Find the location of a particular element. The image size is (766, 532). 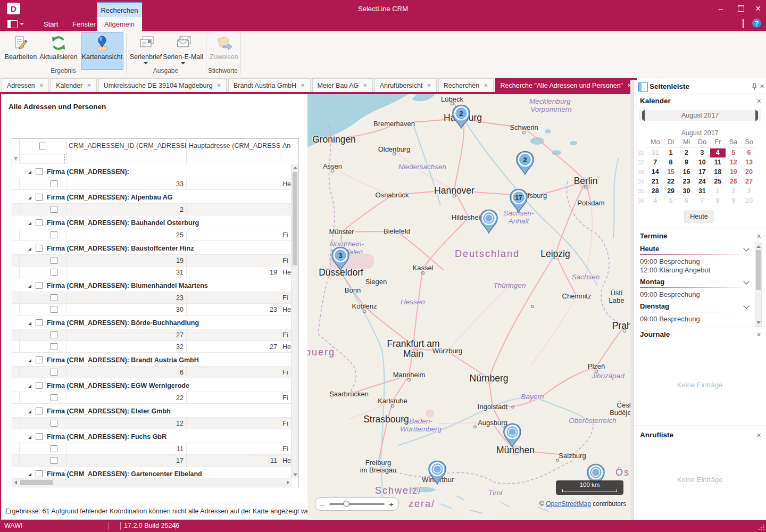

table-row: 1711He is located at coordinates (152, 461).